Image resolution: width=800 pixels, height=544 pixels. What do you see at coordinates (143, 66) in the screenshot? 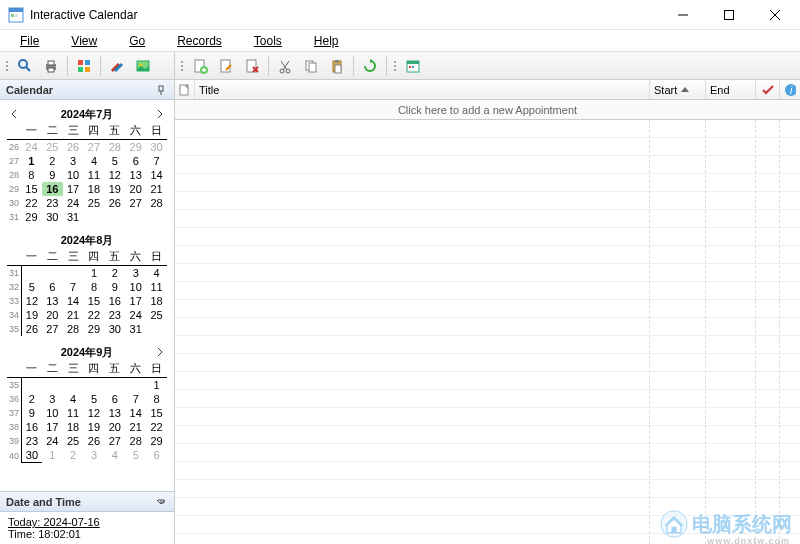
I see `wallpaper-icon` at bounding box center [143, 66].